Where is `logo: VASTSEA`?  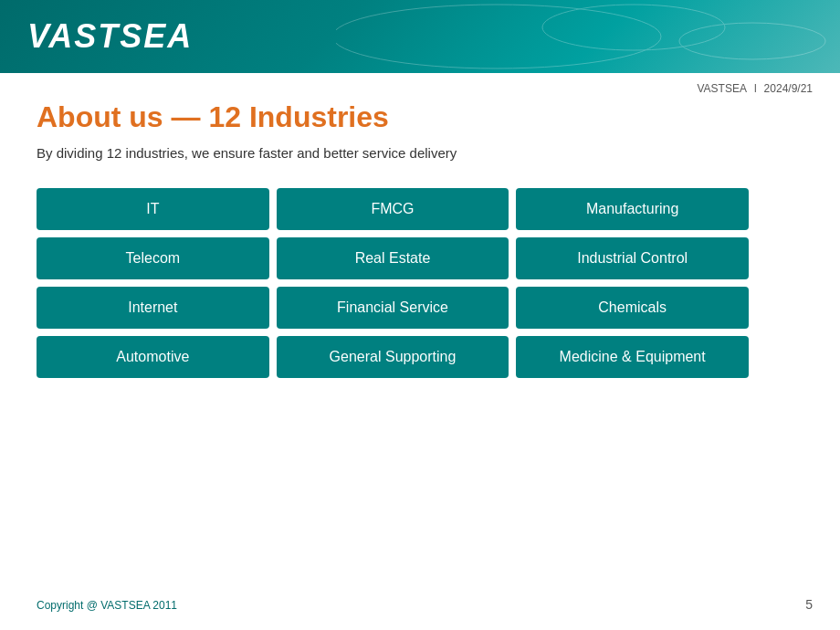
logo: VASTSEA is located at coordinates (110, 37).